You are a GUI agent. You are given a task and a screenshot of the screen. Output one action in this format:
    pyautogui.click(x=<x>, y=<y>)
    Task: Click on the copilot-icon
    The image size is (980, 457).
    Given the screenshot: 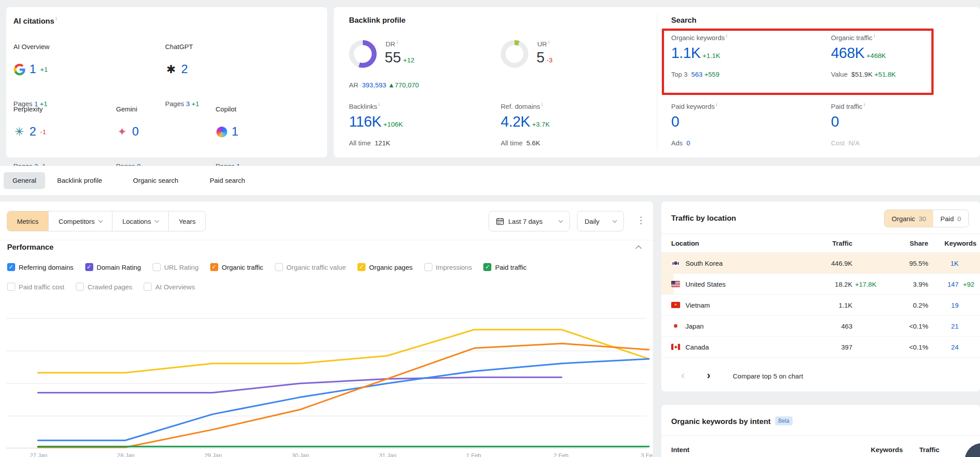 What is the action you would take?
    pyautogui.click(x=221, y=132)
    